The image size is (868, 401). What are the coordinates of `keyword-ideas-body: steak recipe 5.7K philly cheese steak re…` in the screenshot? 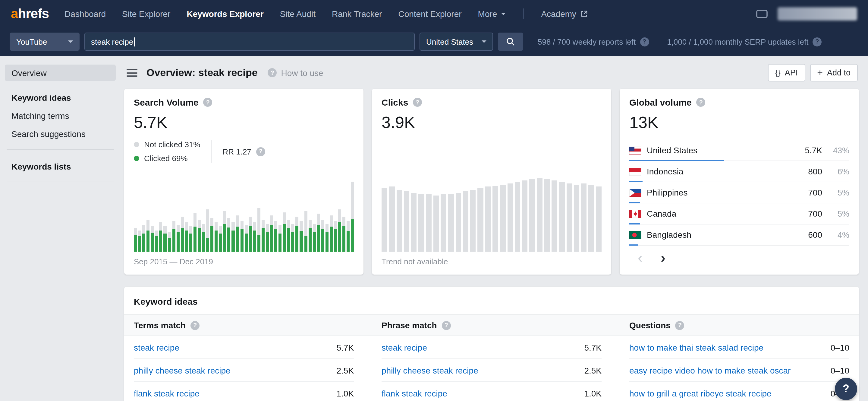 It's located at (492, 369).